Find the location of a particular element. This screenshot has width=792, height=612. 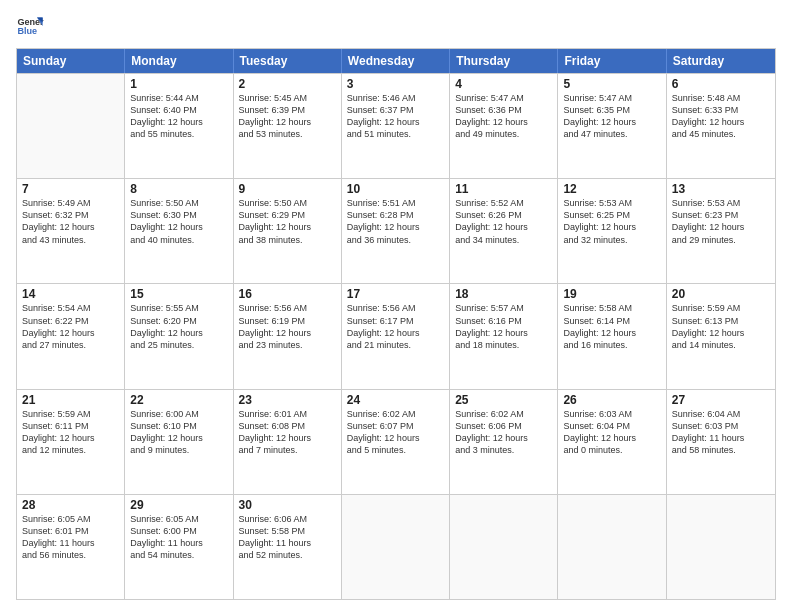

weekday-header-saturday: Saturday is located at coordinates (721, 61).